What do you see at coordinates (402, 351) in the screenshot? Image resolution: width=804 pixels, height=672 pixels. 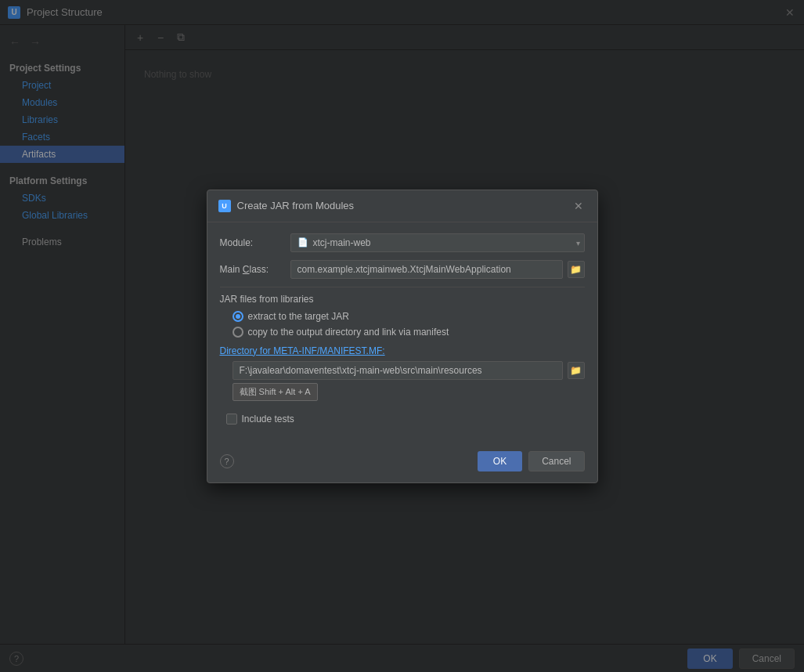 I see `manifest-label: Directory for META-INF/MANIFEST.MF:` at bounding box center [402, 351].